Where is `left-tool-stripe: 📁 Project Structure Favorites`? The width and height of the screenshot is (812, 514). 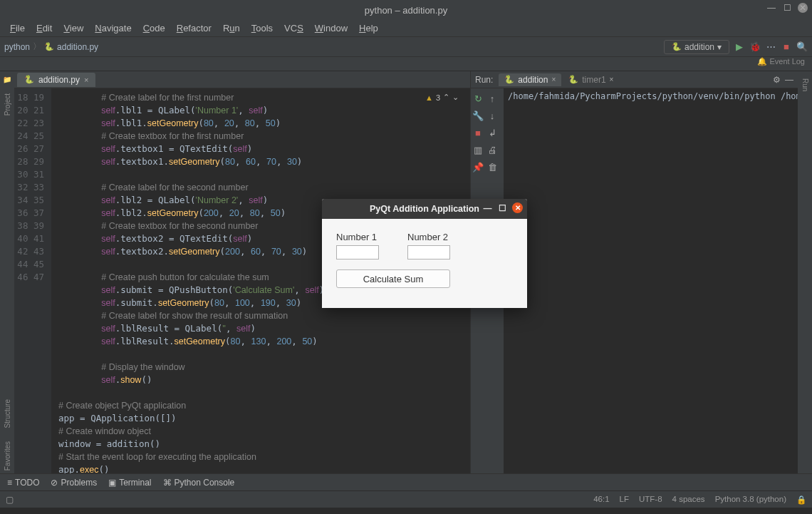 left-tool-stripe: 📁 Project Structure Favorites is located at coordinates (7, 272).